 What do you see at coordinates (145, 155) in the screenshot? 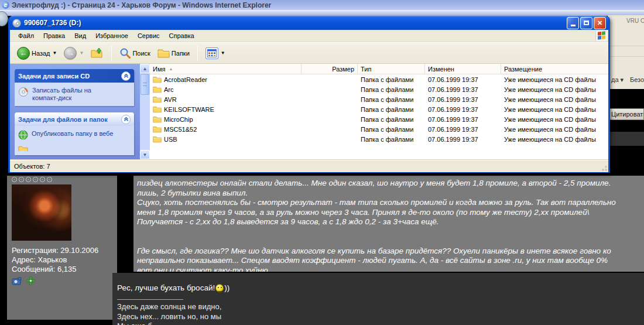
I see `scroll-down-button: ▼` at bounding box center [145, 155].